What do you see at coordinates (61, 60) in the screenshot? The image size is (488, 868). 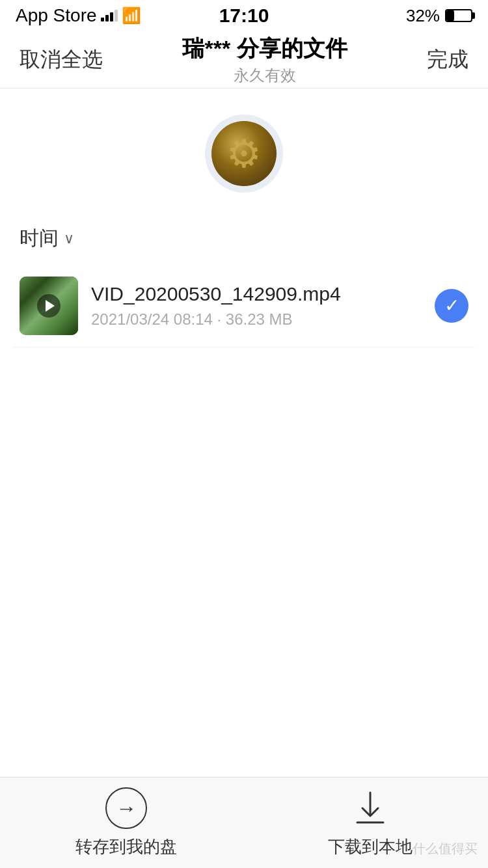 I see `cancel-select-button: 取消全选` at bounding box center [61, 60].